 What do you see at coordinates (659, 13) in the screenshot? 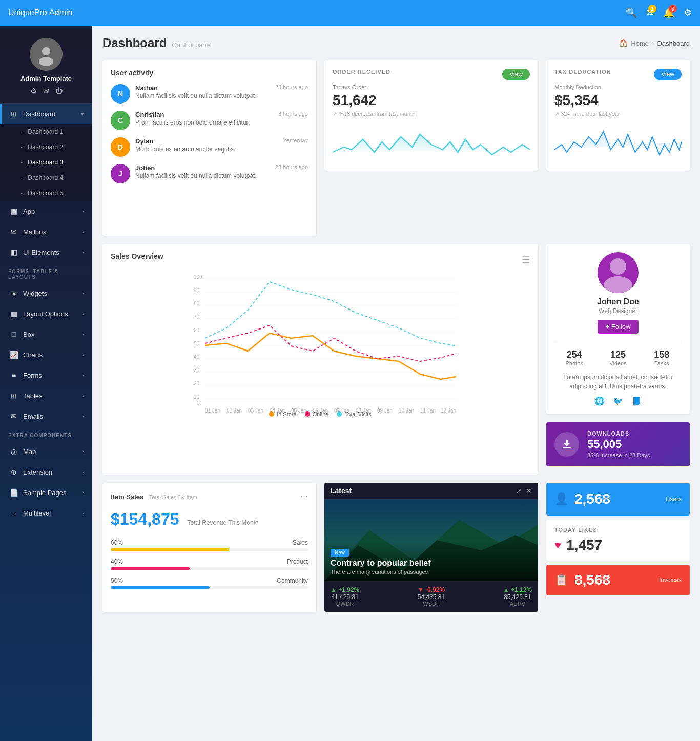
I see `navbar-right: 🔍 ✉ 1 🔔 3 ⚙` at bounding box center [659, 13].